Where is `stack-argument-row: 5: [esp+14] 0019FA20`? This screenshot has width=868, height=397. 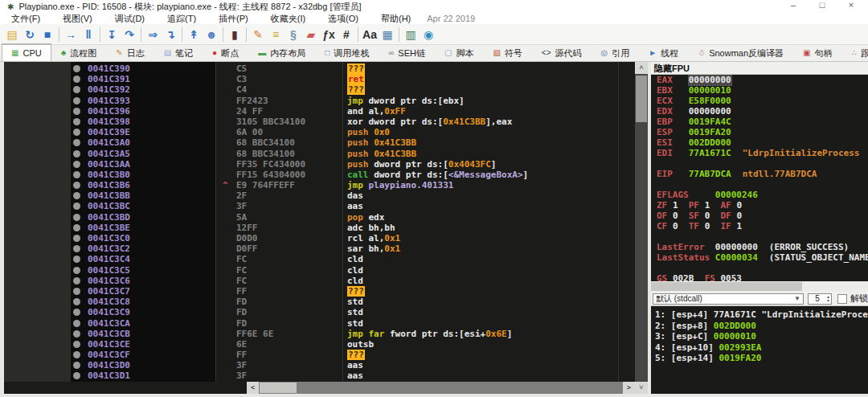
stack-argument-row: 5: [esp+14] 0019FA20 is located at coordinates (760, 358).